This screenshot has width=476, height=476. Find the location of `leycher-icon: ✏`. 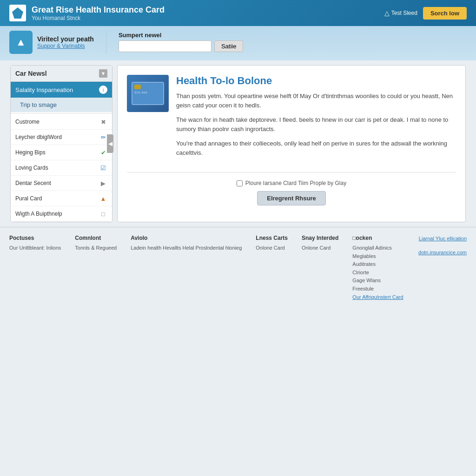

leycher-icon: ✏ is located at coordinates (103, 137).